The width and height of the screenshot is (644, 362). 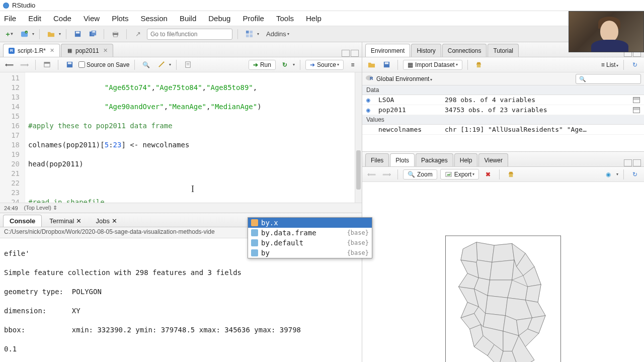 I want to click on editor-scrollbar, so click(x=358, y=138).